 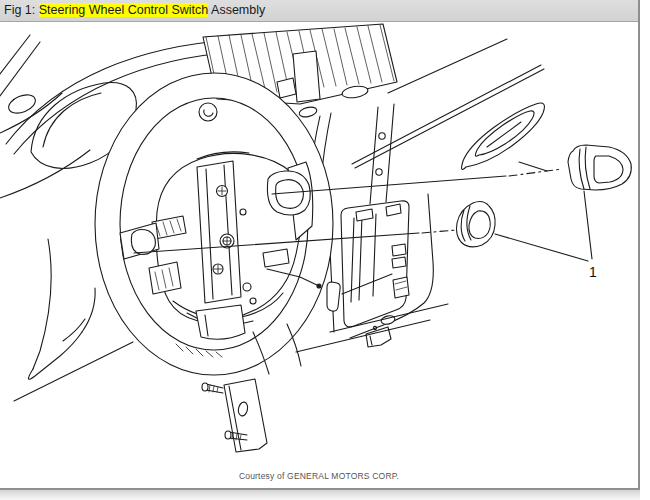 I want to click on upper-control-switch, so click(x=600, y=168).